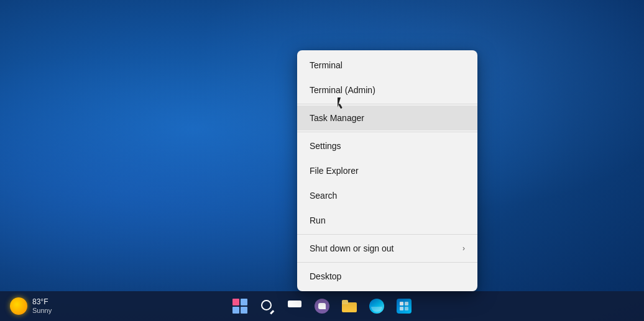  Describe the element at coordinates (377, 306) in the screenshot. I see `edge-button` at that location.